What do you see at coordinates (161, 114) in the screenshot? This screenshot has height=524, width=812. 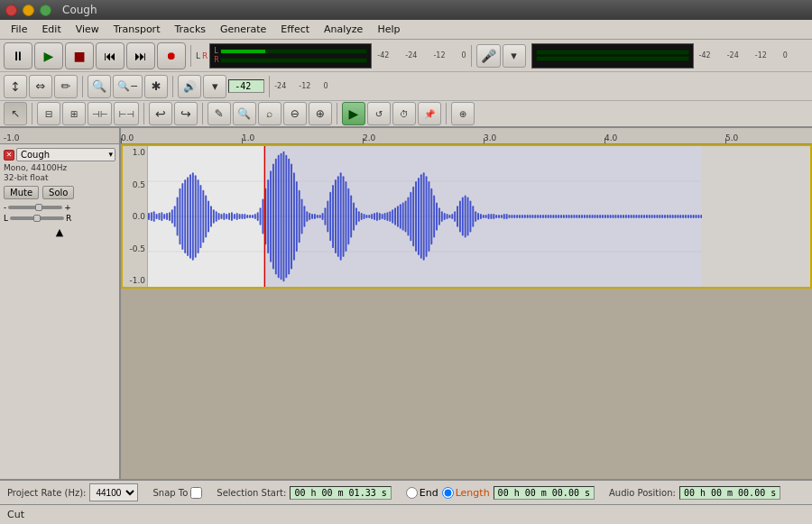 I see `undo-btn: ↩` at bounding box center [161, 114].